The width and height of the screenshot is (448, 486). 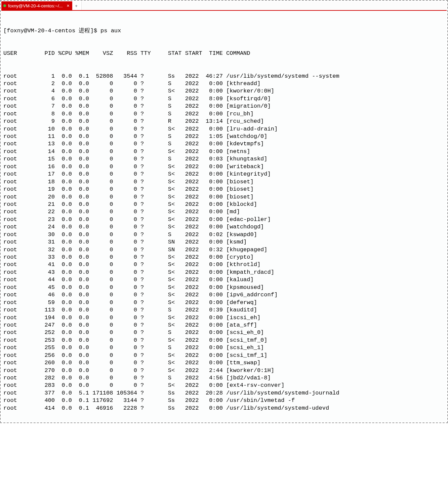 What do you see at coordinates (224, 212) in the screenshot?
I see `process-row: root 22 0.0 0.0 0 0 ? S< 2022 0:00 [md]` at bounding box center [224, 212].